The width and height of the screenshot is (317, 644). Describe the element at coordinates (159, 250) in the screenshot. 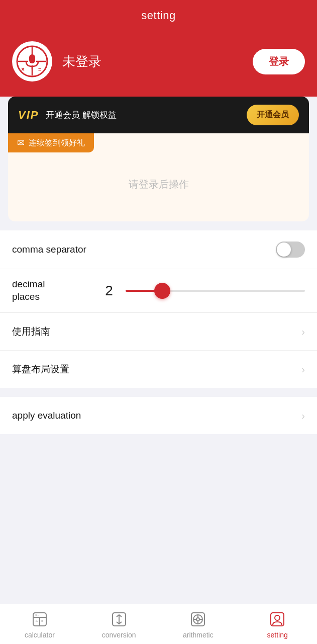

I see `comma-separator-row: comma separator` at that location.